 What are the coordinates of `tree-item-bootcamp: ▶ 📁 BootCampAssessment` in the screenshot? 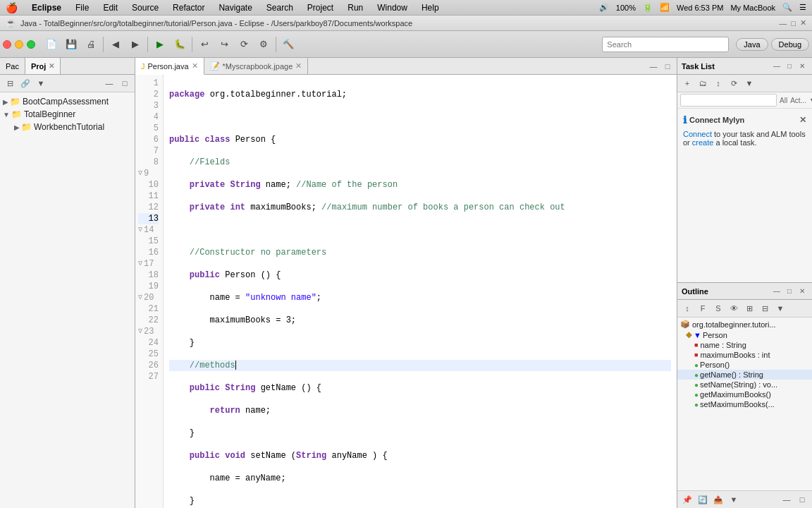 It's located at (68, 102).